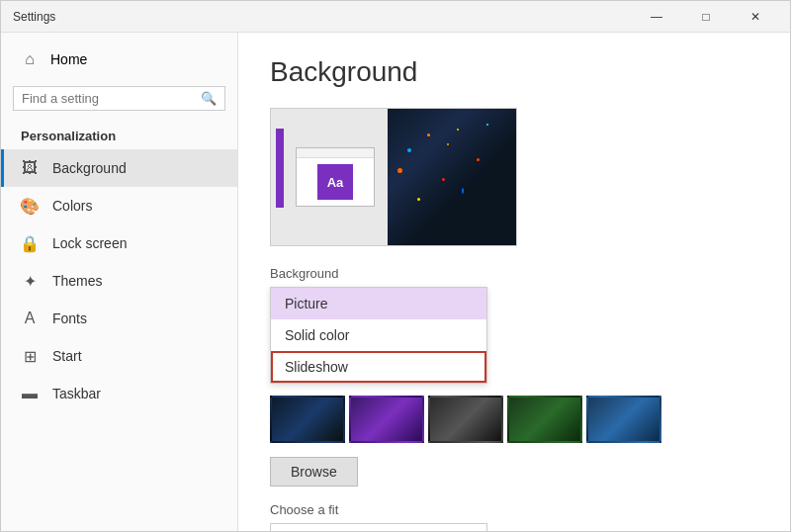 The image size is (791, 532). Describe the element at coordinates (514, 72) in the screenshot. I see `page-title: Background` at that location.